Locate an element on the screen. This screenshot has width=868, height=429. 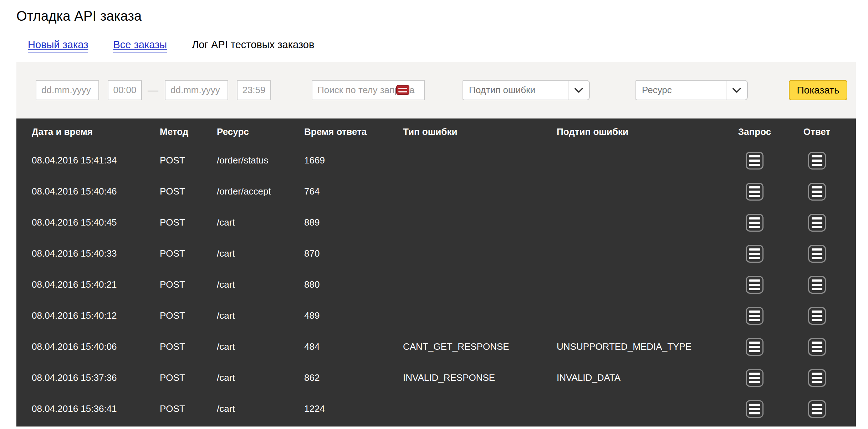
cell-response-time: 889 is located at coordinates (354, 223).